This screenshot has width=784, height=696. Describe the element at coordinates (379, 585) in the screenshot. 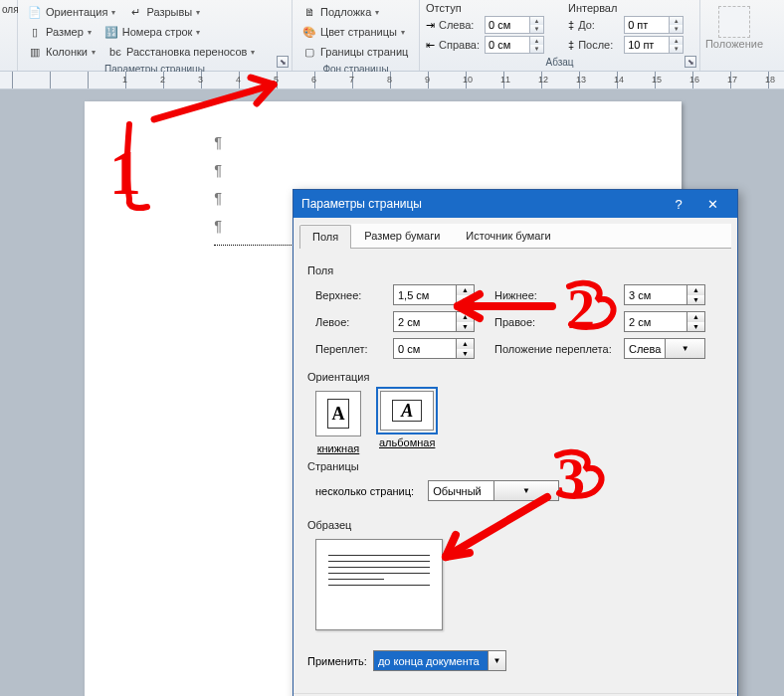

I see `preview-thumbnail` at that location.